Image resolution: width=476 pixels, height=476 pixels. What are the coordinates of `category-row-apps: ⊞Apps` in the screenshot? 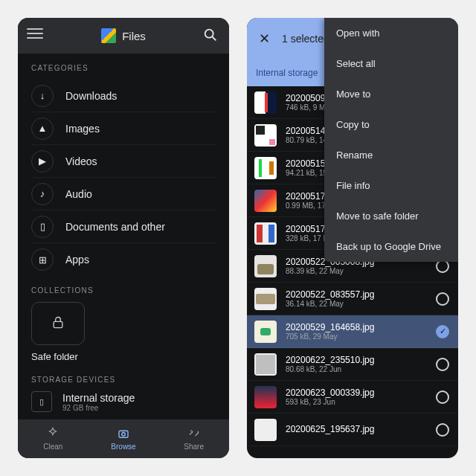 It's located at (123, 260).